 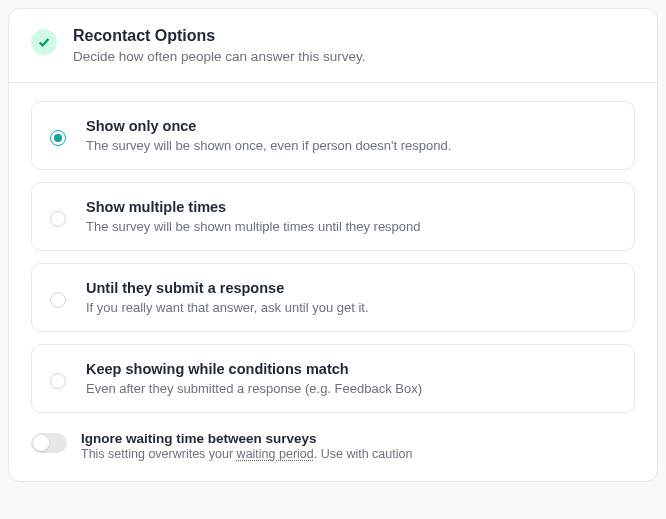 I want to click on option-show-only-once: Show only once The survey will be shown …, so click(x=333, y=136).